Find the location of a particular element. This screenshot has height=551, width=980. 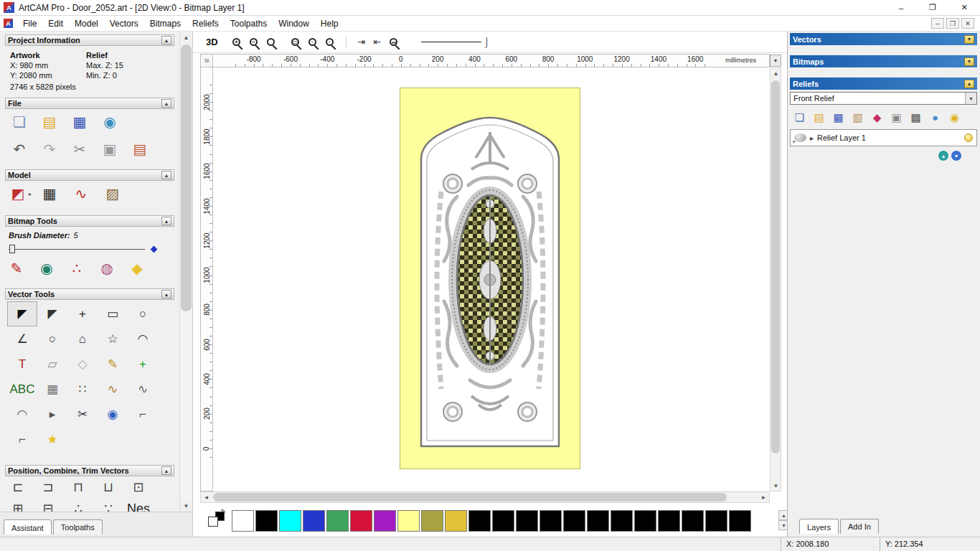

zoom-scale-icon is located at coordinates (271, 42).